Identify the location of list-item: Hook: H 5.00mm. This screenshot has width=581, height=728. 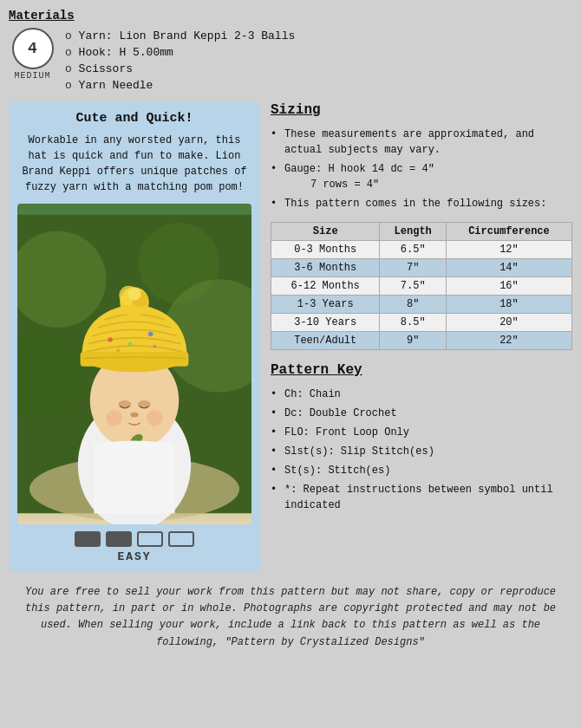
(180, 52).